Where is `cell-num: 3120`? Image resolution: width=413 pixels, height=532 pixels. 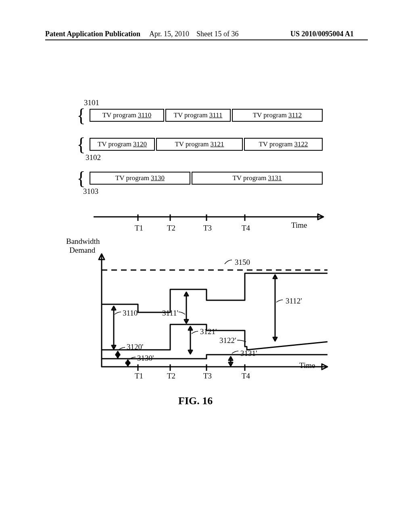 cell-num: 3120 is located at coordinates (140, 144).